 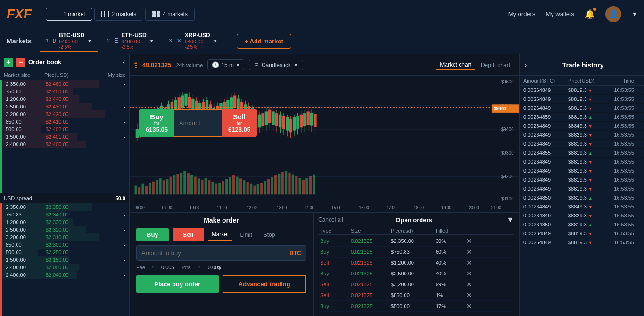 What do you see at coordinates (90, 41) in the screenshot?
I see `btc-dropdown-icon: ▼` at bounding box center [90, 41].